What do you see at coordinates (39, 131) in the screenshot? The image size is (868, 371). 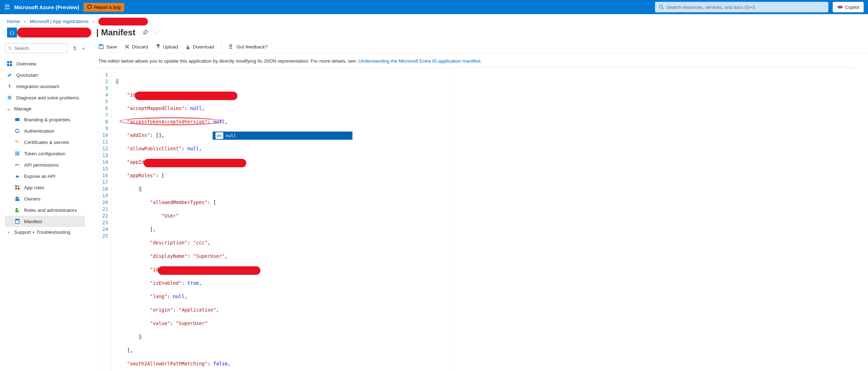 I see `sidebar-item-label: Authentication` at bounding box center [39, 131].